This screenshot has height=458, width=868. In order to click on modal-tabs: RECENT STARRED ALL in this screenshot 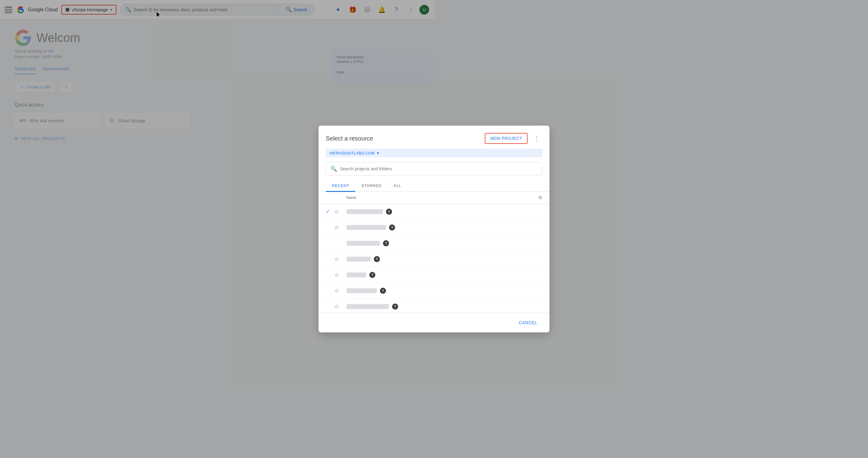, I will do `click(376, 186)`.